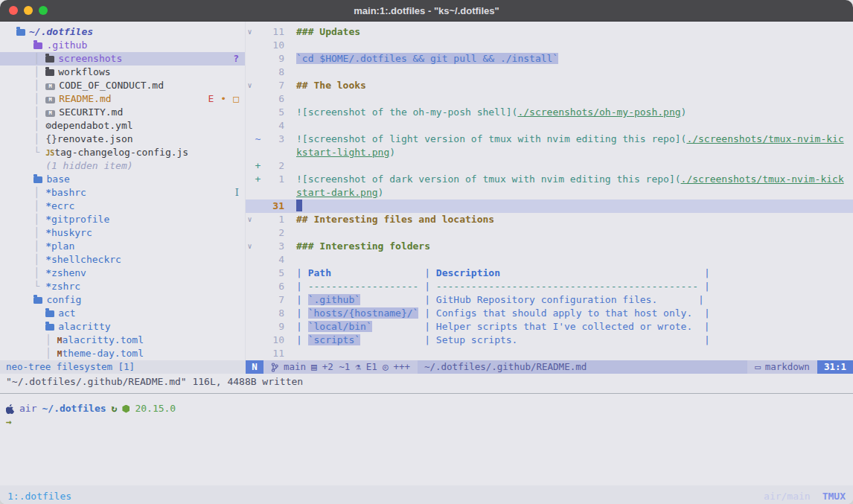  Describe the element at coordinates (10, 409) in the screenshot. I see `apple-icon` at that location.